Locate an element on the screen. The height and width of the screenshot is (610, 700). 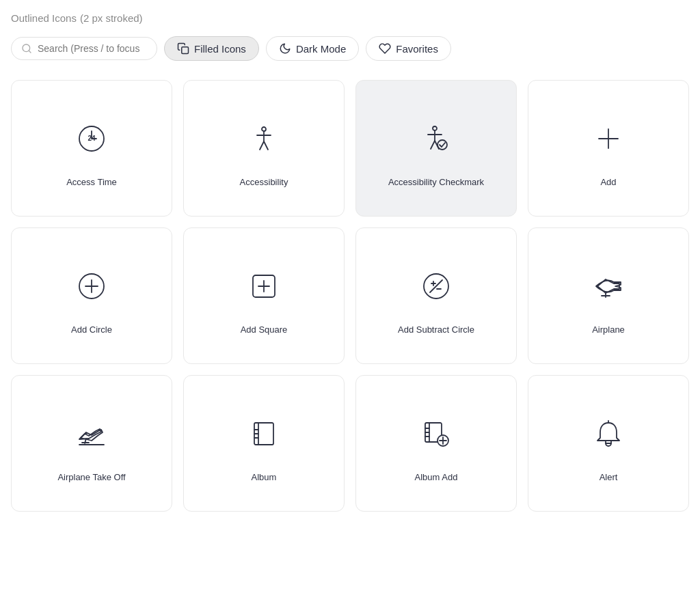
airplane-take-off-label: Airplane Take Off is located at coordinates (92, 477).